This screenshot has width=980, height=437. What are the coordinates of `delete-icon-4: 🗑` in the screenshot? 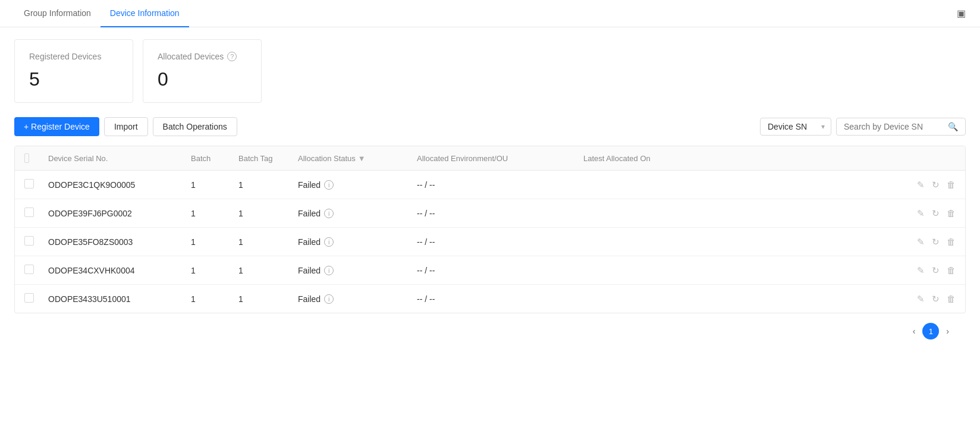 It's located at (951, 298).